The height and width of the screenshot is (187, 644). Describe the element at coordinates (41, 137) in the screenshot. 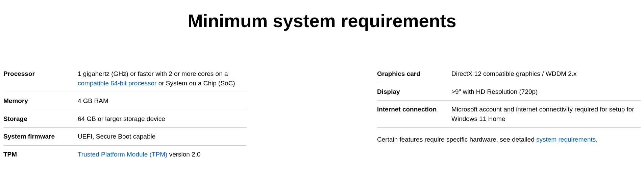

I see `req-label-firmware: System firmware` at that location.